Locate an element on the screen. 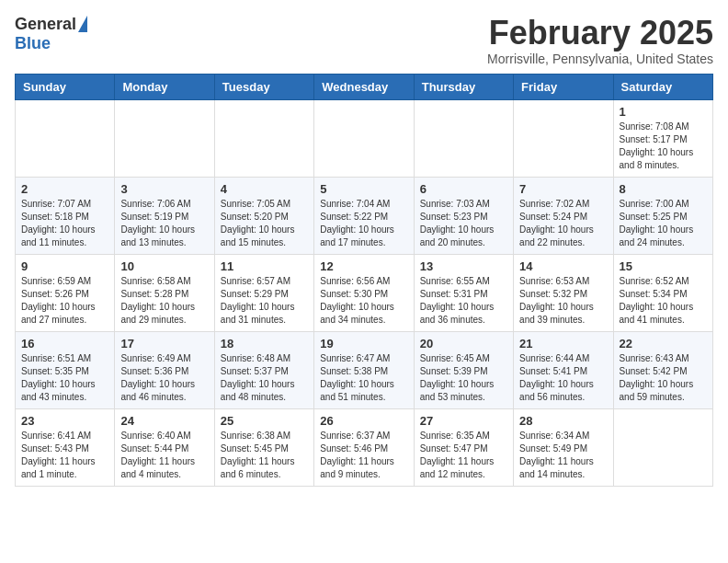 This screenshot has height=563, width=728. calendar-cell: 6Sunrise: 7:03 AM Sunset: 5:23 PM Daylig… is located at coordinates (463, 215).